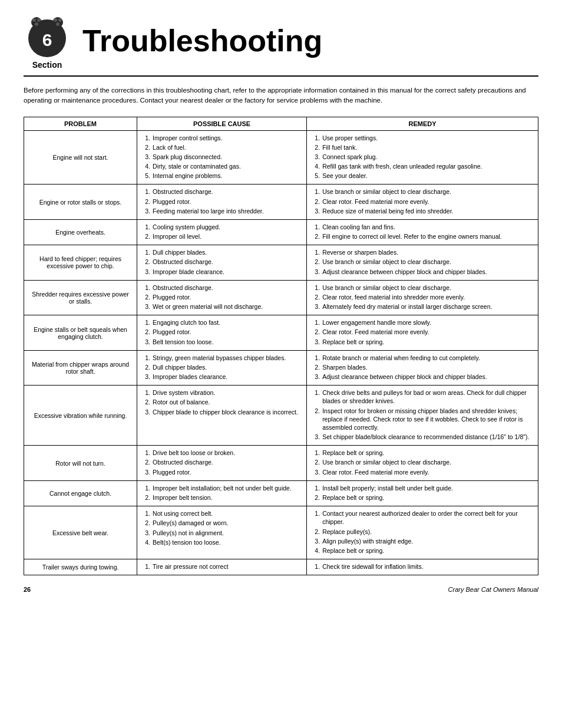 The height and width of the screenshot is (728, 562). What do you see at coordinates (422, 342) in the screenshot?
I see `list-item: 3.Replace belt or spring.` at bounding box center [422, 342].